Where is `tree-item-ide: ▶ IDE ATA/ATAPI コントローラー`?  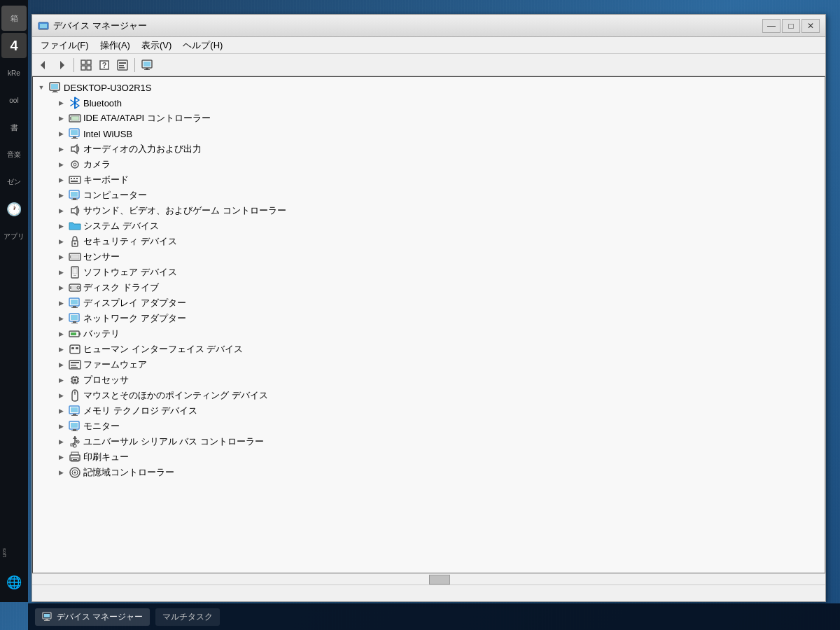
tree-item-ide: ▶ IDE ATA/ATAPI コントローラー is located at coordinates (428, 118).